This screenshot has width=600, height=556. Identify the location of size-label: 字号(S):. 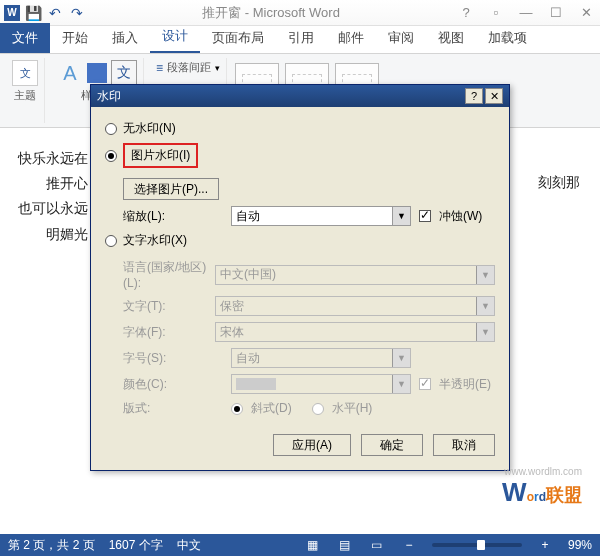
(173, 358).